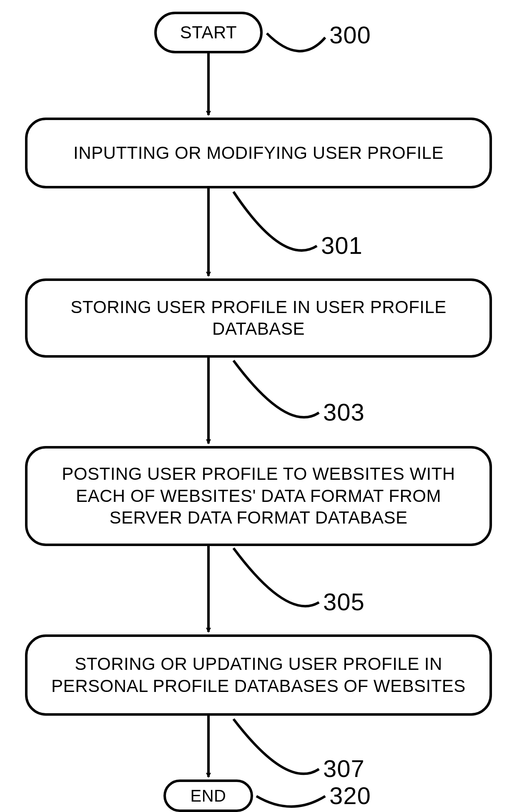  Describe the element at coordinates (208, 796) in the screenshot. I see `end-node: END` at that location.